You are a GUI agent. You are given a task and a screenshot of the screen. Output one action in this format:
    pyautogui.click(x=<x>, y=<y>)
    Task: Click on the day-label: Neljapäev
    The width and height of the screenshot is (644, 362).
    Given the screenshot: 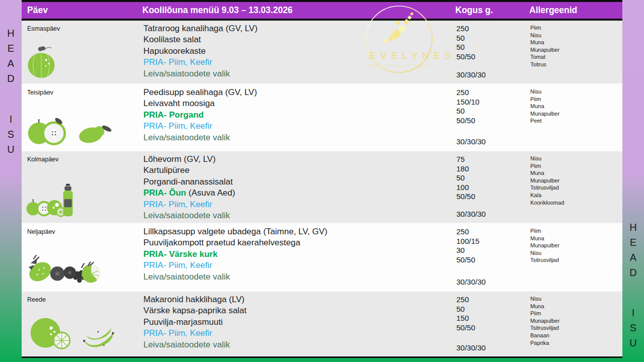 What is the action you would take?
    pyautogui.click(x=85, y=232)
    